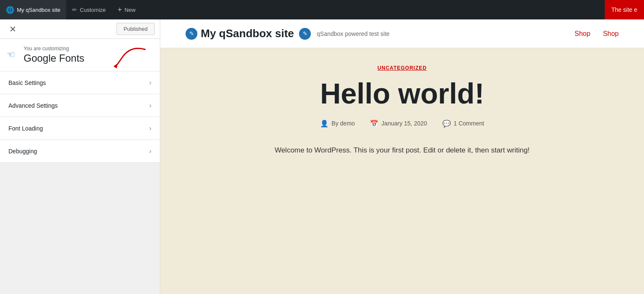 The width and height of the screenshot is (644, 294). I want to click on site-title: My qSandbox site, so click(247, 34).